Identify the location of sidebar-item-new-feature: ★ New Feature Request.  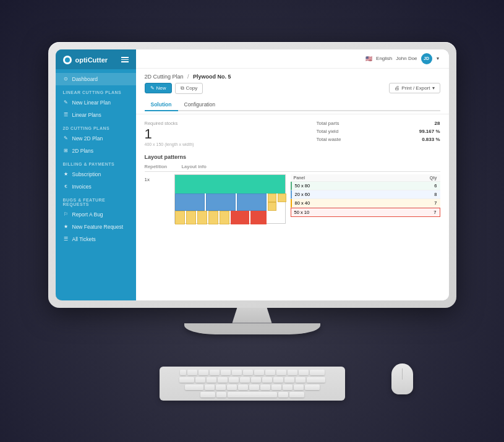
(96, 227).